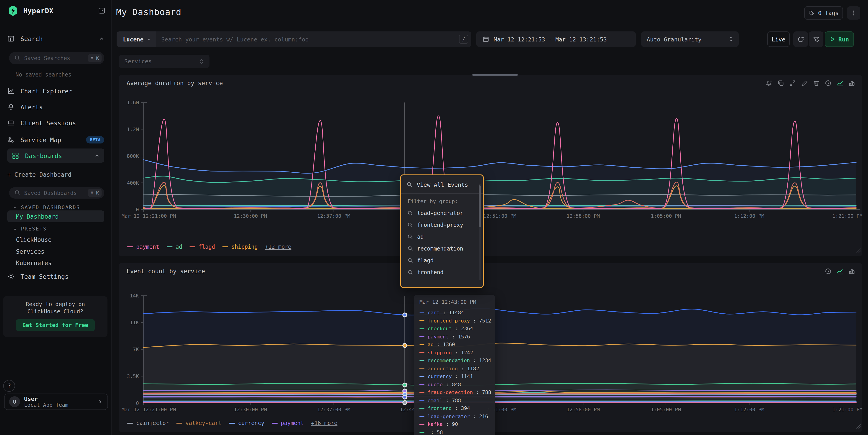 The height and width of the screenshot is (435, 868). I want to click on live-button: Live, so click(778, 39).